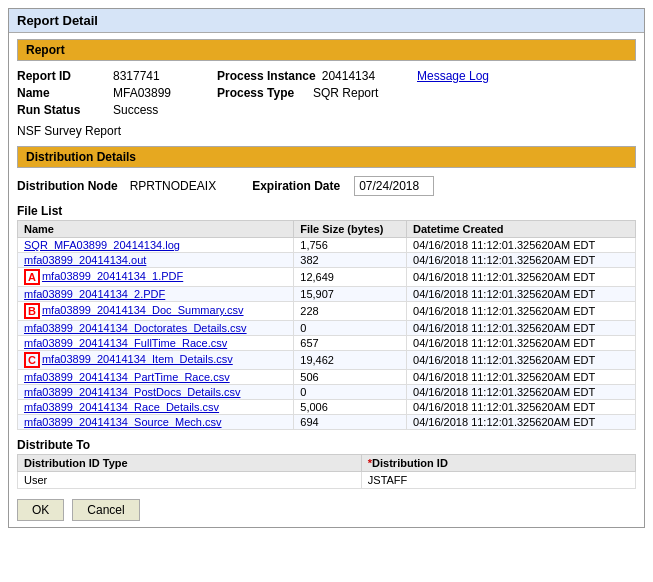 The height and width of the screenshot is (582, 653). Describe the element at coordinates (156, 246) in the screenshot. I see `file-name-cell: SQR_MFA03899_20414134.log` at that location.